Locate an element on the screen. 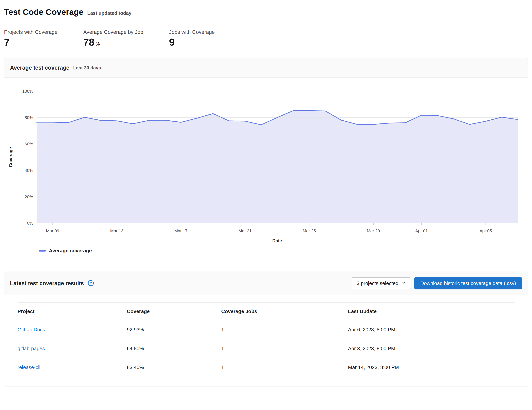  coverage-cell: 64.80% is located at coordinates (174, 349).